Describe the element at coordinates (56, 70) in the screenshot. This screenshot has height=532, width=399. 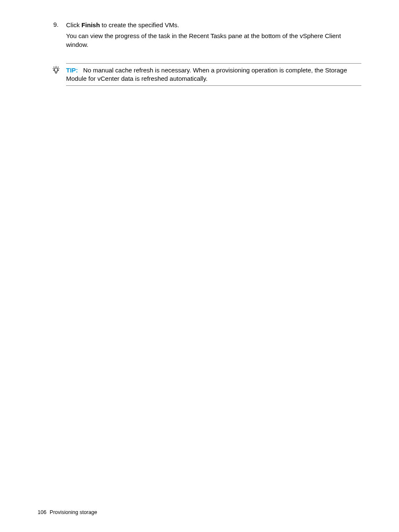
I see `lightbulb-icon` at that location.